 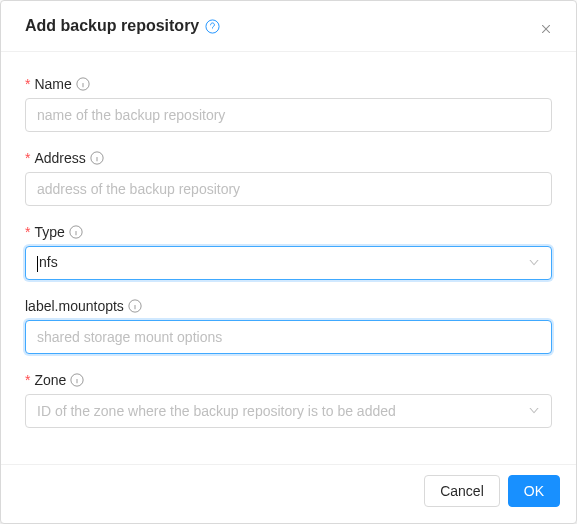 What do you see at coordinates (212, 26) in the screenshot?
I see `question-circle-icon` at bounding box center [212, 26].